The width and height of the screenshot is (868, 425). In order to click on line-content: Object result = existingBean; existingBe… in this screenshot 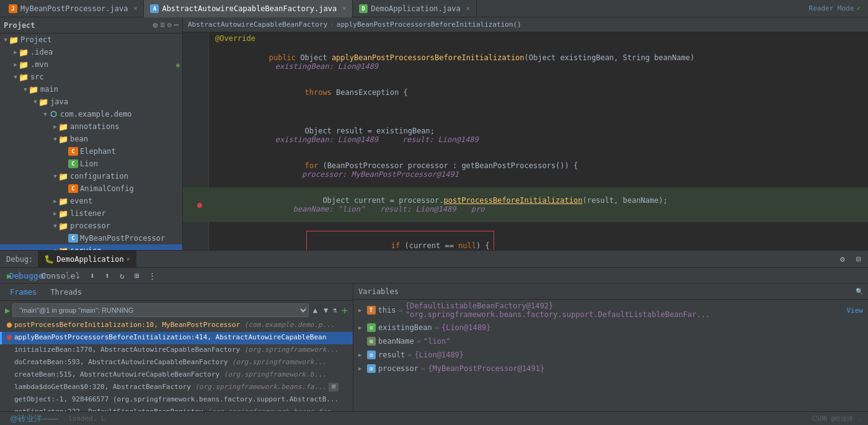, I will do `click(538, 135)`.